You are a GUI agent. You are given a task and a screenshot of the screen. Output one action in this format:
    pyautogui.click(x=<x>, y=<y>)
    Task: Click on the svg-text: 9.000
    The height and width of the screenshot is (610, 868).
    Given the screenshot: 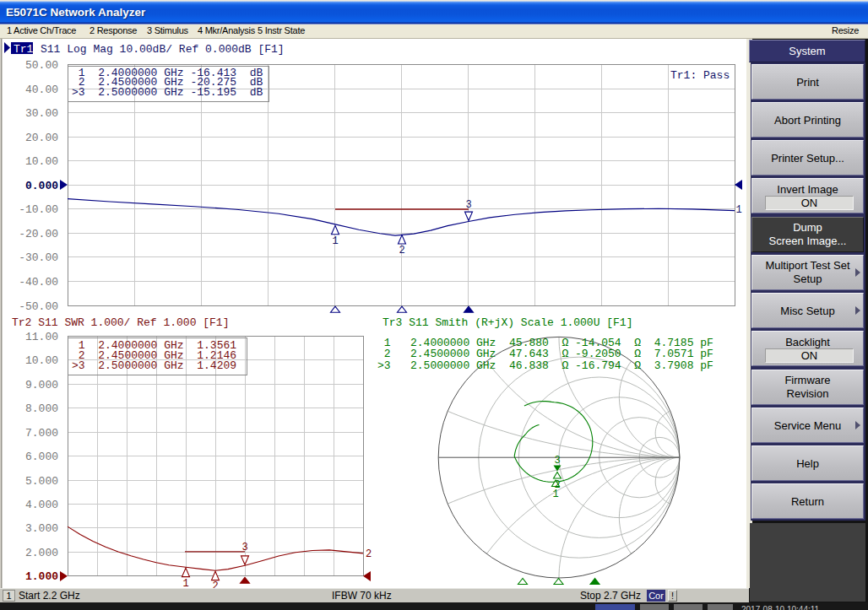 What is the action you would take?
    pyautogui.click(x=42, y=385)
    